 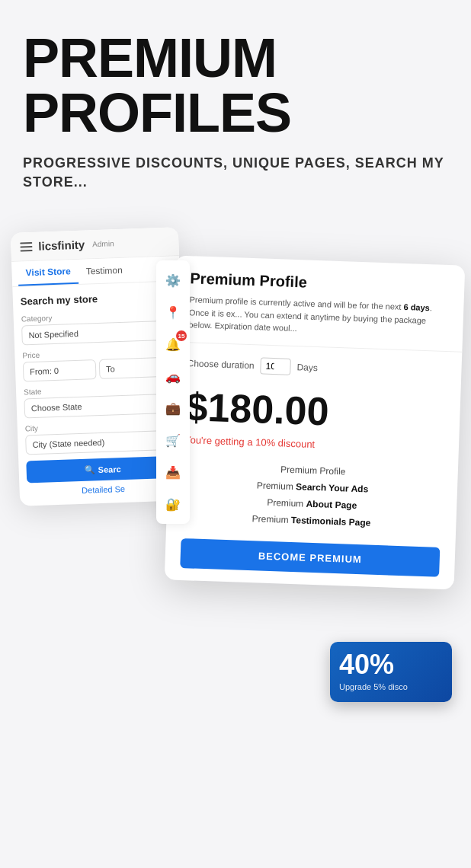 I want to click on premium-header: Premium Profile Premium profile is curre…, so click(x=319, y=305).